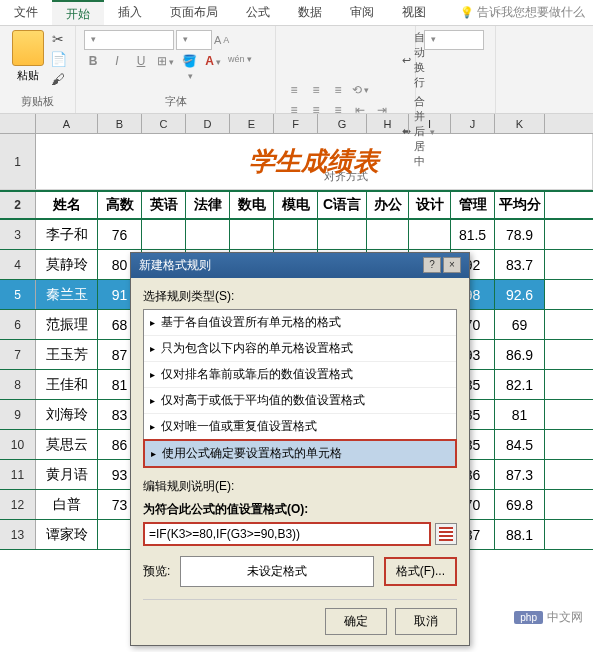 The height and width of the screenshot is (652, 593). I want to click on tell-me-search: 💡告诉我您想要做什么, so click(522, 12).